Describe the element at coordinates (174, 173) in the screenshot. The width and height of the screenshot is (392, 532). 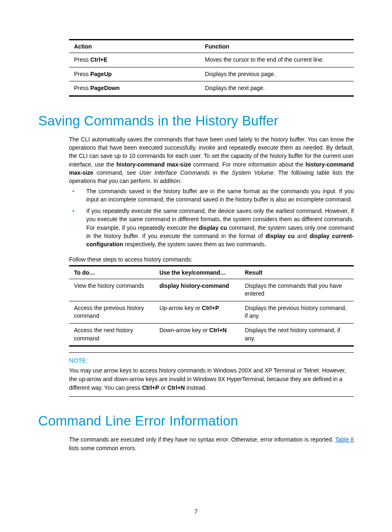
I see `italic-ref: User Interface Commands` at that location.